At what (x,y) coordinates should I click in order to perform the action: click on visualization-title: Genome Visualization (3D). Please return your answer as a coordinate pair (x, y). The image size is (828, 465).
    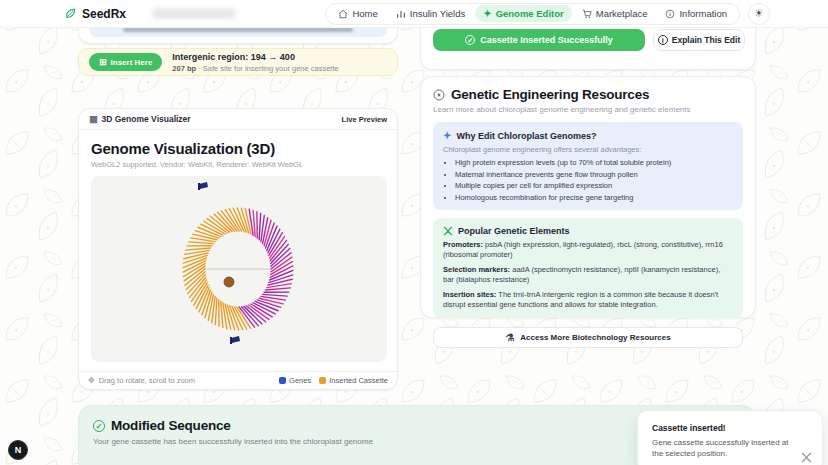
    Looking at the image, I should click on (238, 148).